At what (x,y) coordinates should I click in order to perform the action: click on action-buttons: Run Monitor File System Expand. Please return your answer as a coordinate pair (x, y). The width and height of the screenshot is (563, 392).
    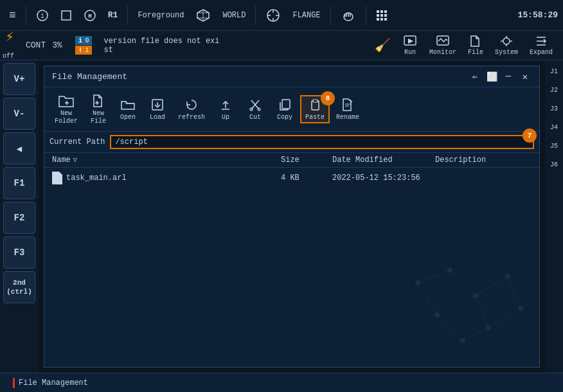
    Looking at the image, I should click on (478, 45).